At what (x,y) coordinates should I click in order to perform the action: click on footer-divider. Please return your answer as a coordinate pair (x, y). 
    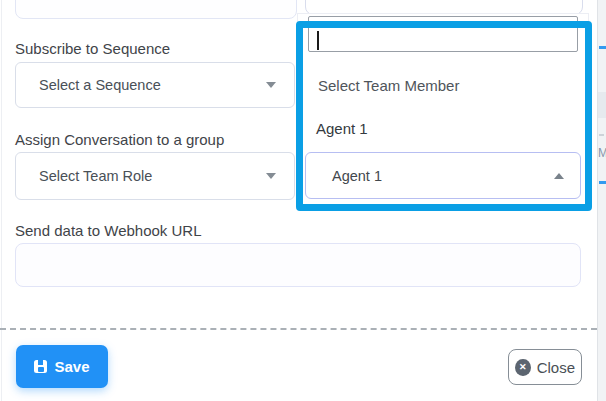
    Looking at the image, I should click on (298, 329).